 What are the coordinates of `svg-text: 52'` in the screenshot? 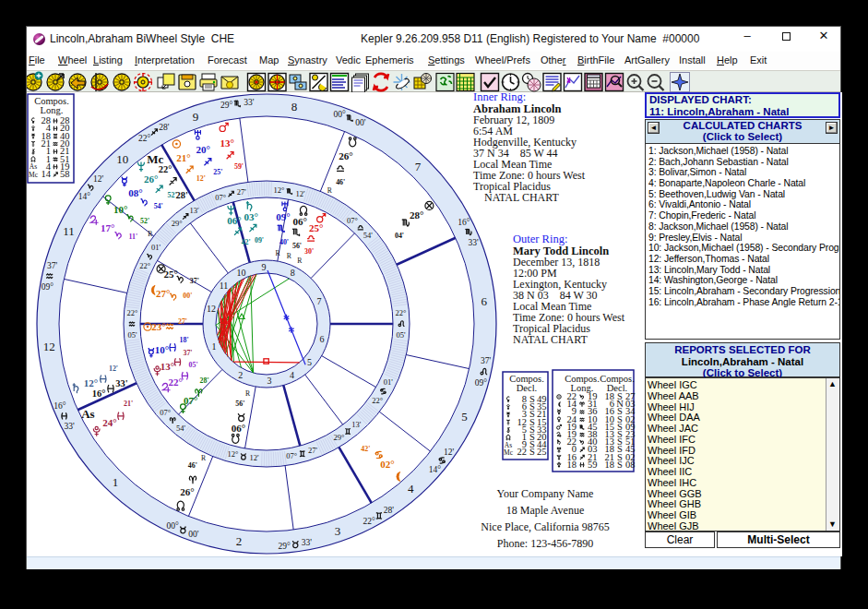 It's located at (145, 221).